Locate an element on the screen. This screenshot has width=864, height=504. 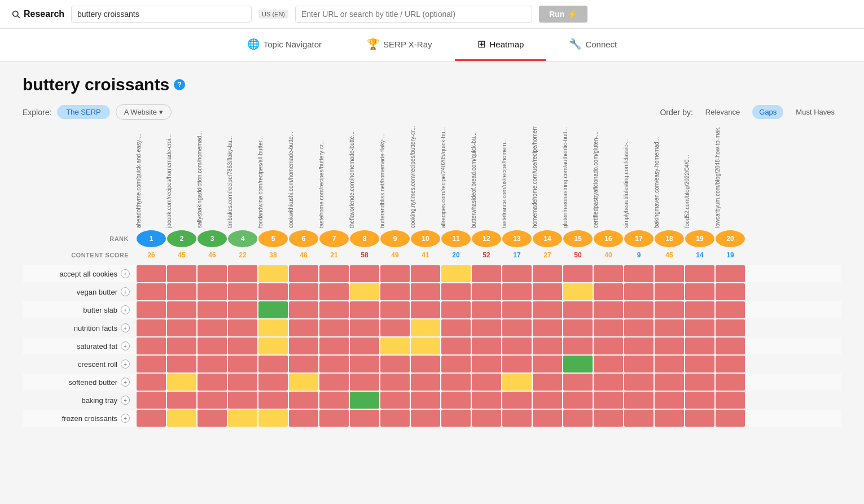
rank-bubble: 12 is located at coordinates (486, 239).